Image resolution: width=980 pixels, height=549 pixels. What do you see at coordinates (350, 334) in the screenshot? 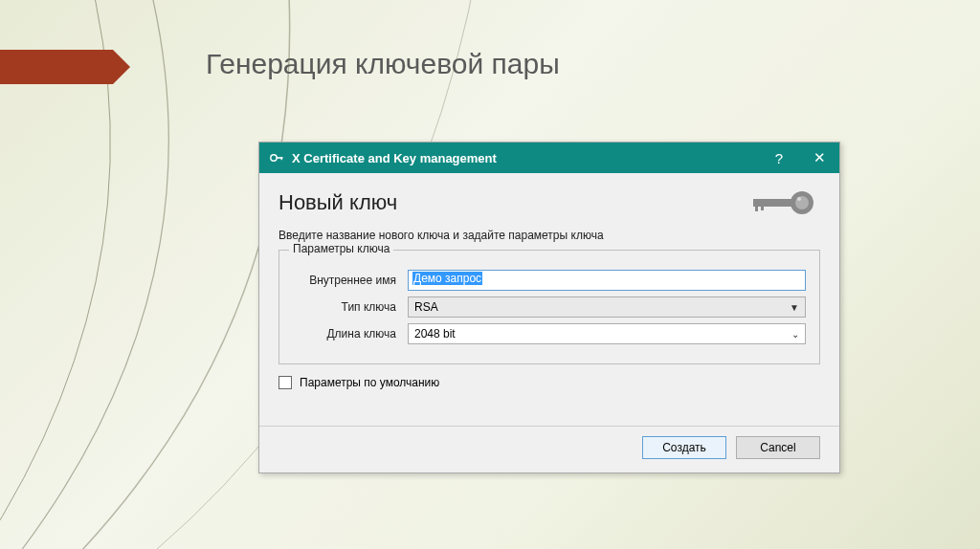
I see `length-label: Длина ключа` at bounding box center [350, 334].